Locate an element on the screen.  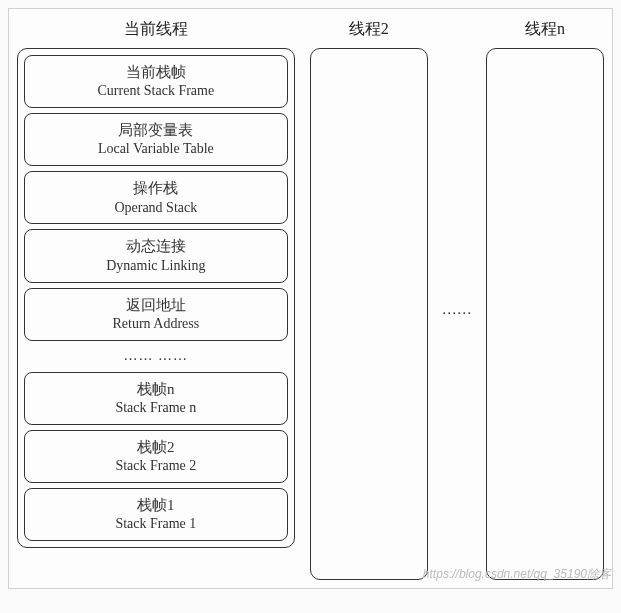
column-title-threadn: 线程n is located at coordinates (545, 30).